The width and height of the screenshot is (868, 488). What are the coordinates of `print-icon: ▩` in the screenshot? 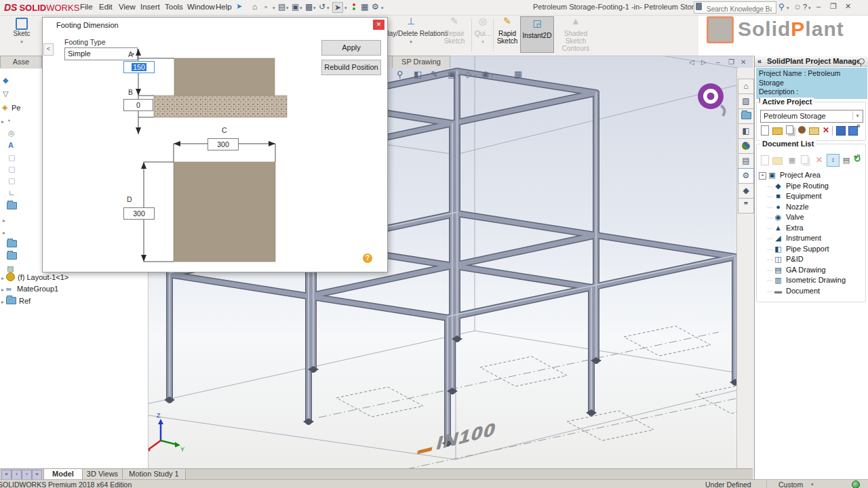 It's located at (309, 7).